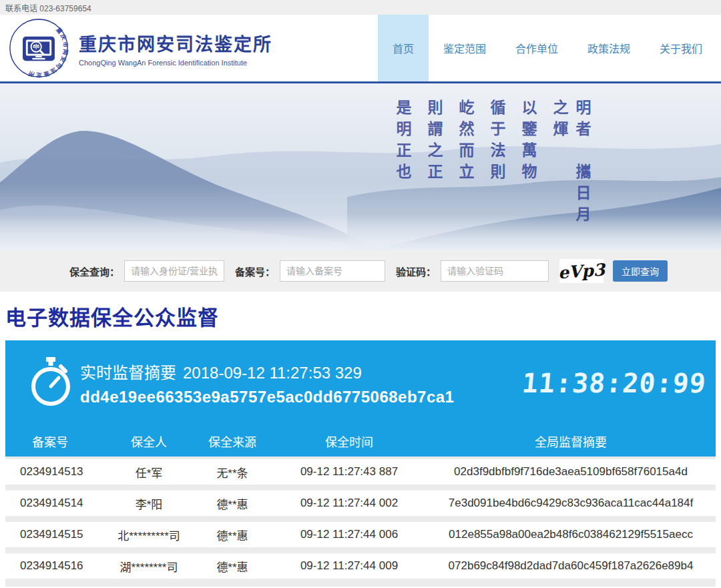 The image size is (721, 588). I want to click on institute-logo: 重庆市网安司法鉴定所, so click(39, 48).